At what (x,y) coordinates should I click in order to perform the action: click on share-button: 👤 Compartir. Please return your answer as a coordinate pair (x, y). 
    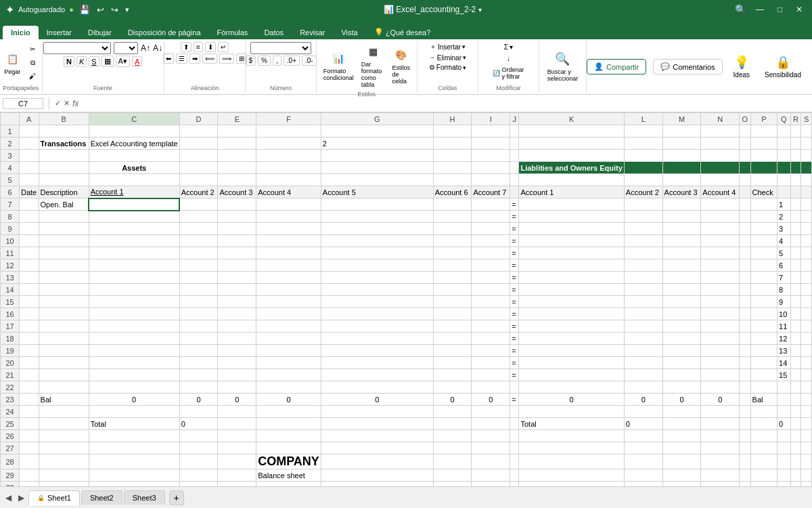
    Looking at the image, I should click on (616, 66).